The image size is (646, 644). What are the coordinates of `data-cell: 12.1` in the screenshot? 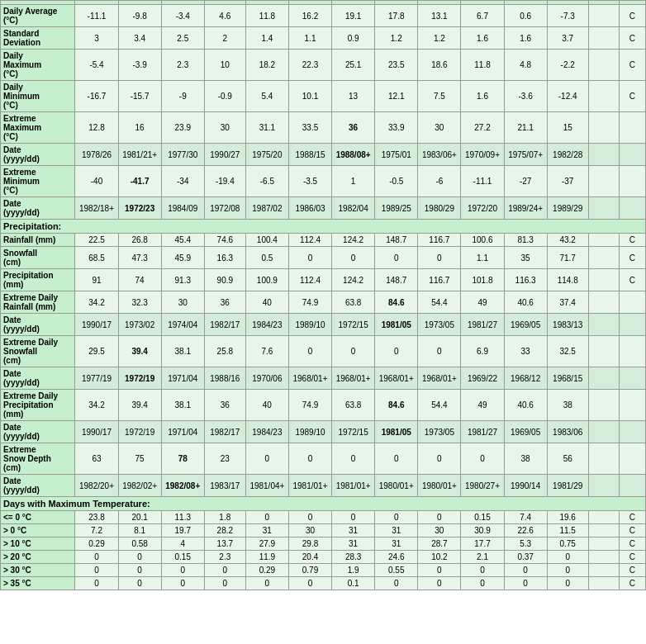 It's located at (397, 97).